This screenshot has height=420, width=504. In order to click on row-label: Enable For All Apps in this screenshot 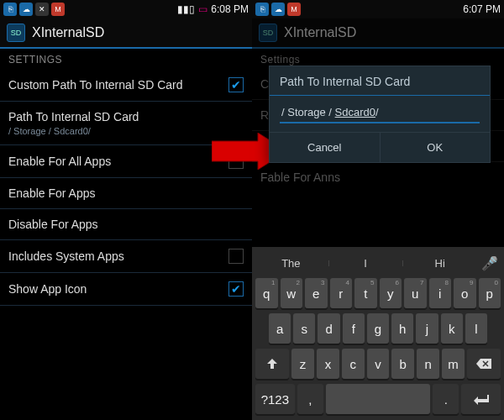, I will do `click(60, 161)`.